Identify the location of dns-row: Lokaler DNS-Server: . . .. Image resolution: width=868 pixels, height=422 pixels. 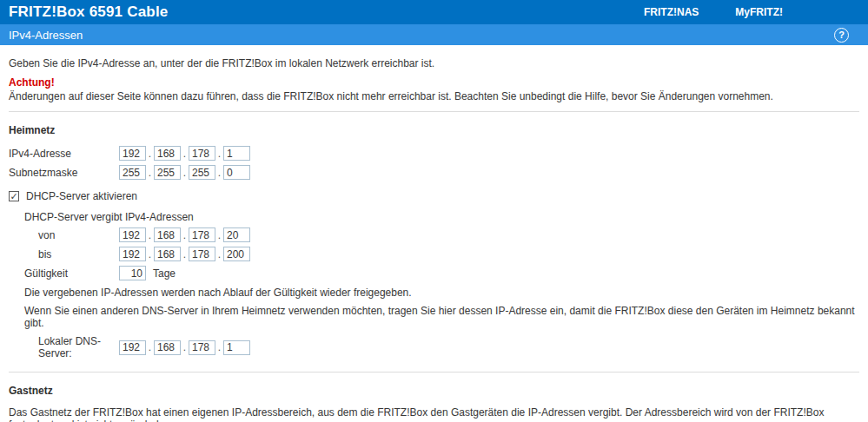
(448, 347).